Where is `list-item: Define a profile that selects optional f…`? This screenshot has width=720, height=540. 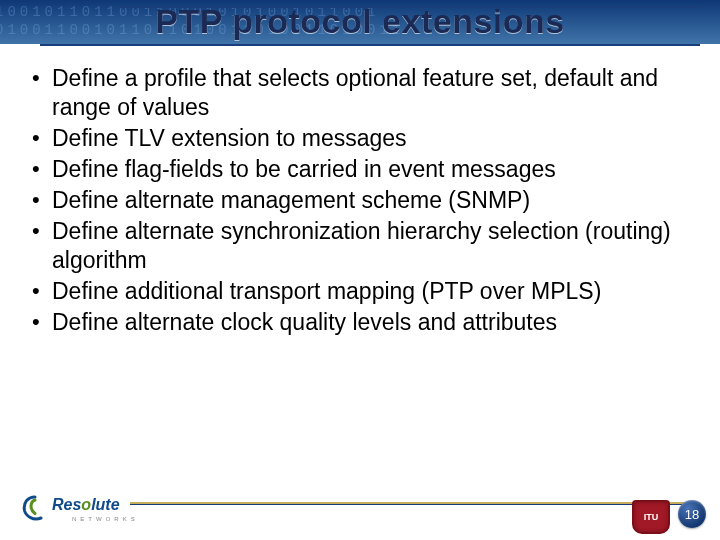
list-item: Define a profile that selects optional f… is located at coordinates (357, 93).